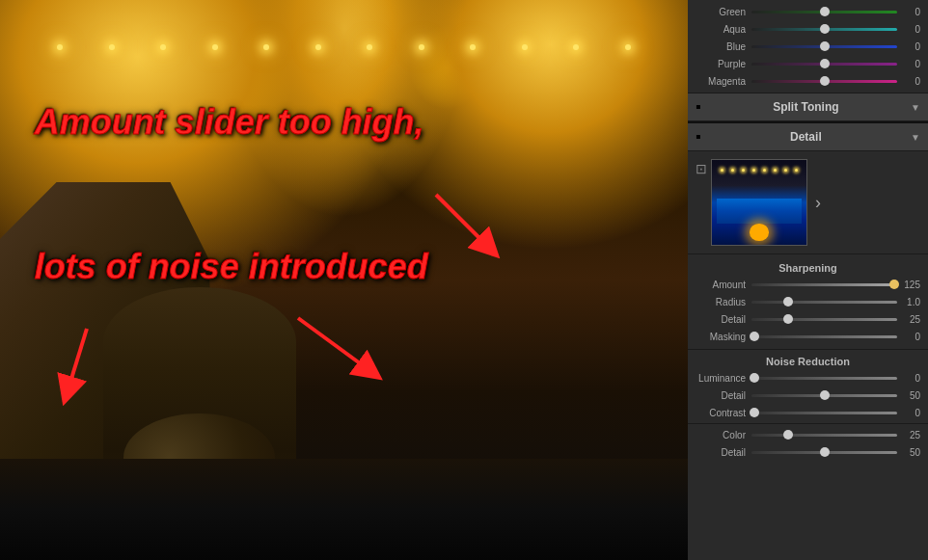 The width and height of the screenshot is (928, 560). Describe the element at coordinates (912, 395) in the screenshot. I see `noise-detail-value: 50` at that location.